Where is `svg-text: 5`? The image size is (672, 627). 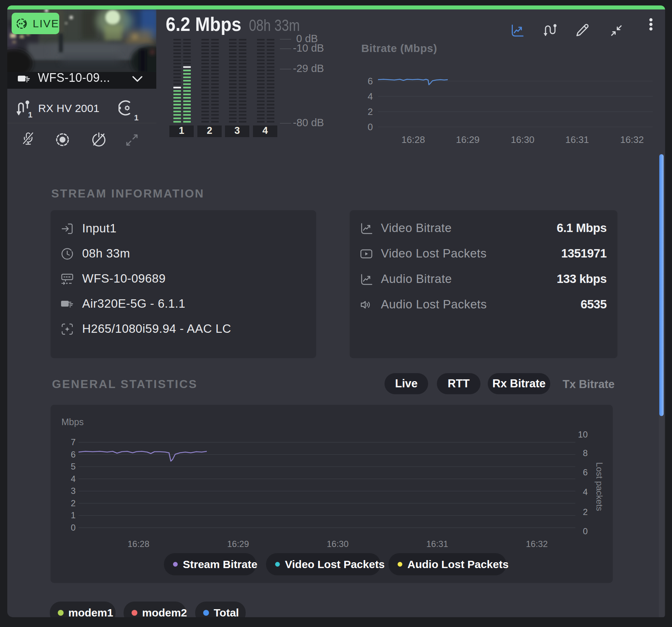
svg-text: 5 is located at coordinates (73, 466).